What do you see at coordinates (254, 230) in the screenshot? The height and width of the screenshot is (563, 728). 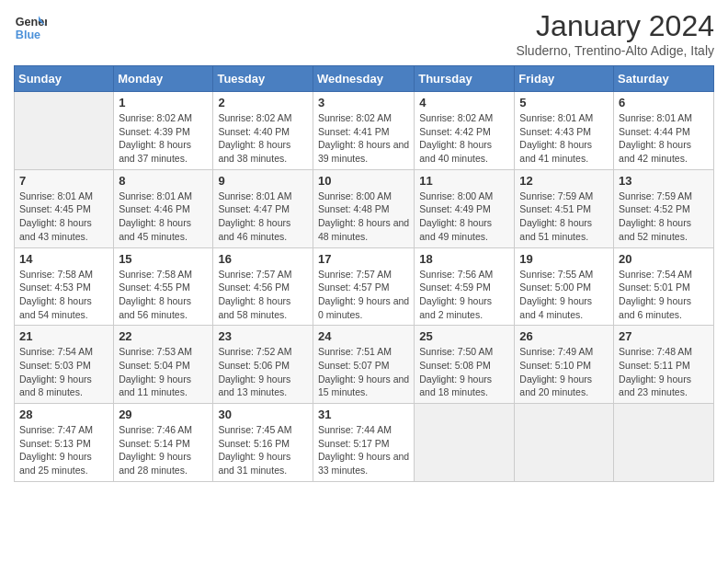 I see `daylight-text: Daylight: 8 hours and 46 minutes.` at bounding box center [254, 230].